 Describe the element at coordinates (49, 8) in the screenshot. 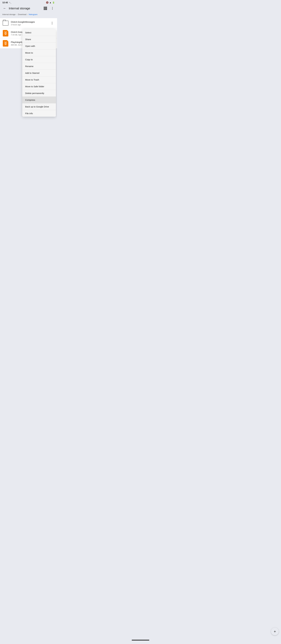

I see `toolbar-actions` at that location.